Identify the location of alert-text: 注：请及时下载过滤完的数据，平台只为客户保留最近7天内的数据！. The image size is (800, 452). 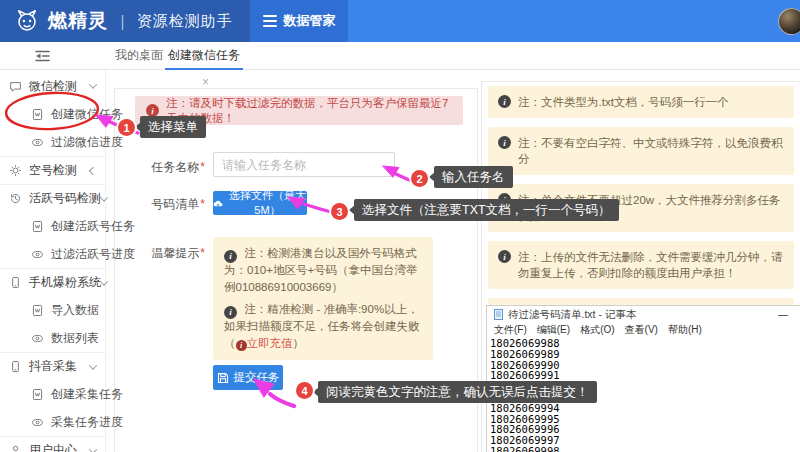
(309, 111).